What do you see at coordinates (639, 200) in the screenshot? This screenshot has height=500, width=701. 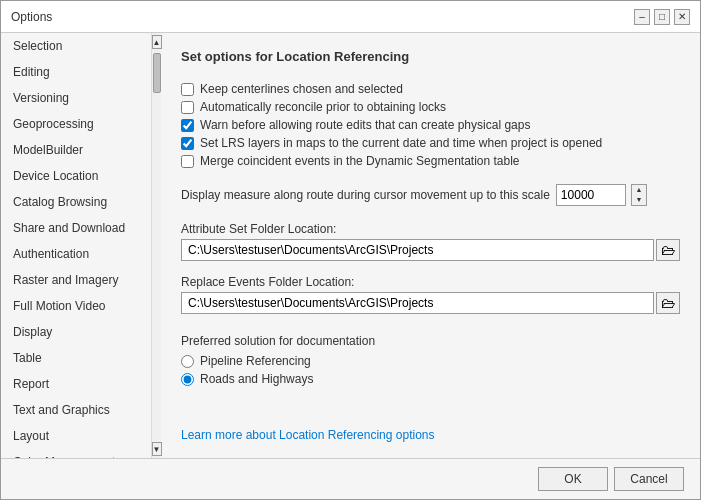 I see `scale-down-arrow: ▼` at bounding box center [639, 200].